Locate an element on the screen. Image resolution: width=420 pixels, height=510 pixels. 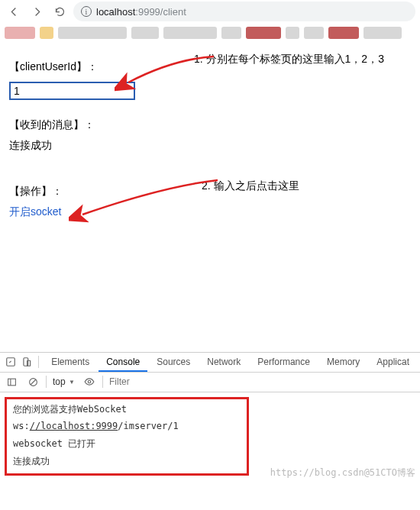
watermark: https://blog.csdn@51CTO博客 is located at coordinates (343, 473).